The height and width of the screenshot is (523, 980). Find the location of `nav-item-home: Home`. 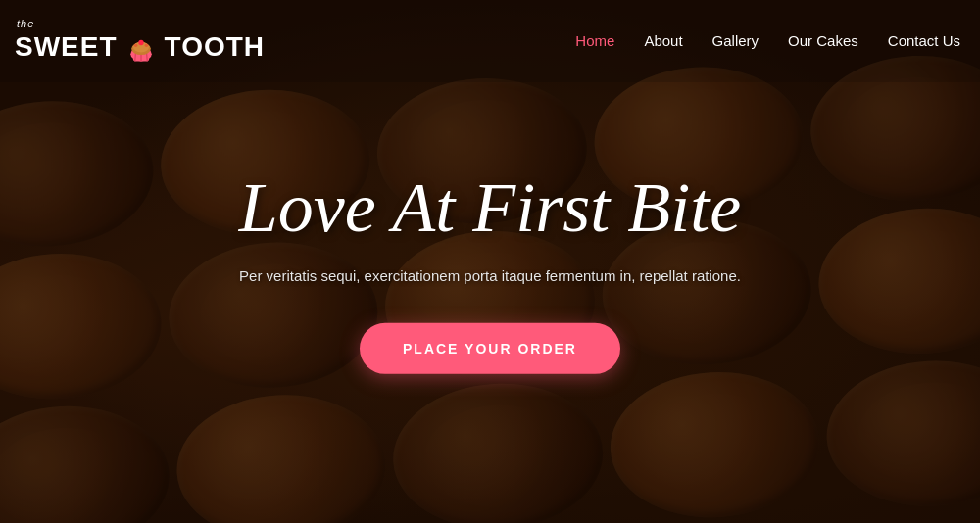

nav-item-home: Home is located at coordinates (595, 41).